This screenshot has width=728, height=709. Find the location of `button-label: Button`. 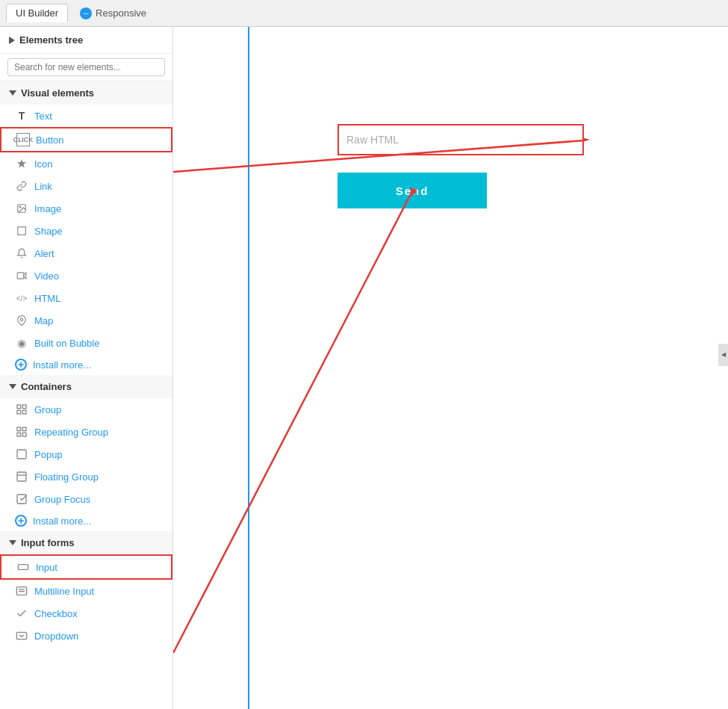

button-label: Button is located at coordinates (50, 140).